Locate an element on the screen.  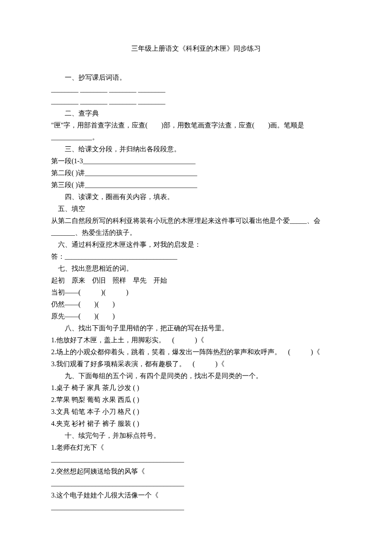
section-8-heading: 八、找出下面句子里用错的字，把正确的写在括号里。 is located at coordinates (196, 328).